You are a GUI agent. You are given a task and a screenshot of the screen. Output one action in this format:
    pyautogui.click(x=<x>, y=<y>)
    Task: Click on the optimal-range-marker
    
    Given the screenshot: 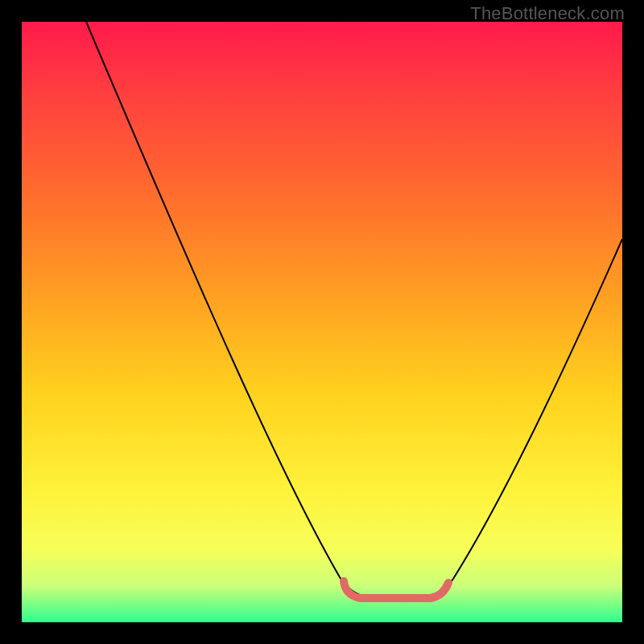 What is the action you would take?
    pyautogui.click(x=396, y=589)
    